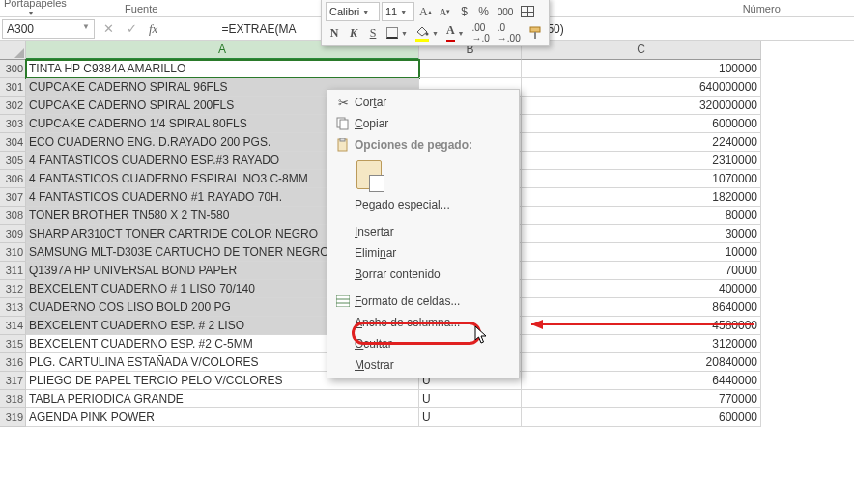 The width and height of the screenshot is (854, 504). Describe the element at coordinates (641, 400) in the screenshot. I see `cell: 770000` at that location.